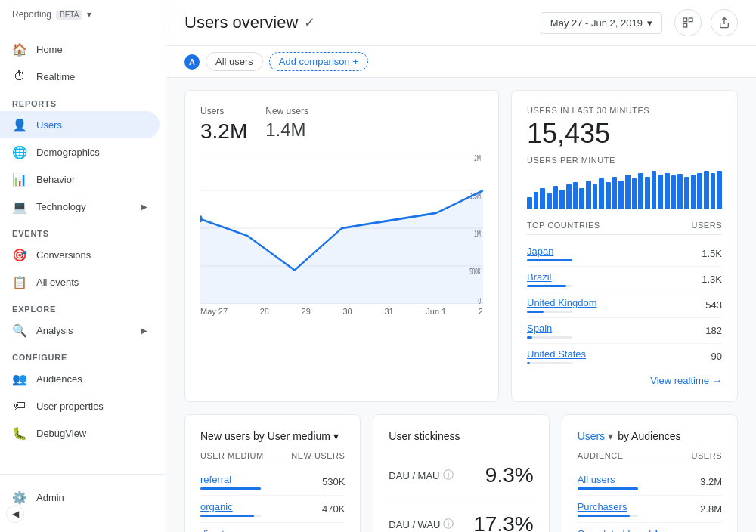 This screenshot has height=532, width=756. What do you see at coordinates (224, 125) in the screenshot?
I see `users-metric: Users 3.2M` at bounding box center [224, 125].